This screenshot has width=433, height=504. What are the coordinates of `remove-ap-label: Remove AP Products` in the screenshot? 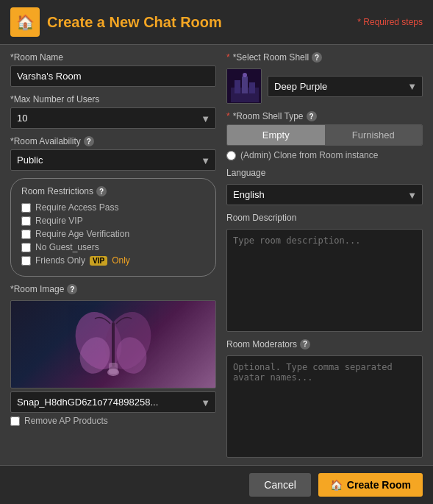 It's located at (66, 421).